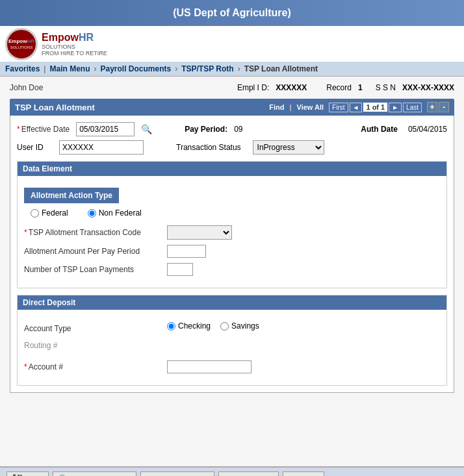  Describe the element at coordinates (359, 107) in the screenshot. I see `header-controls: Find | View All First ◄ 1 of 1 ► Last + …` at that location.